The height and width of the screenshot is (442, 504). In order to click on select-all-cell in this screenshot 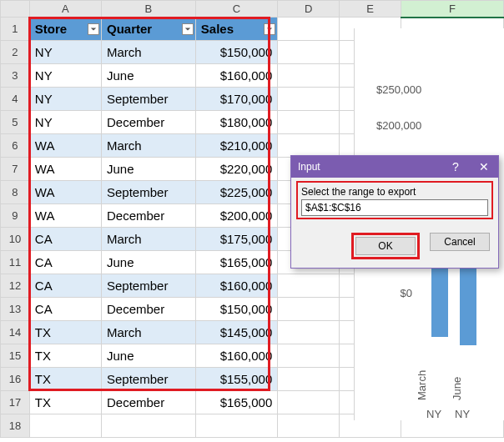, I will do `click(15, 9)`.